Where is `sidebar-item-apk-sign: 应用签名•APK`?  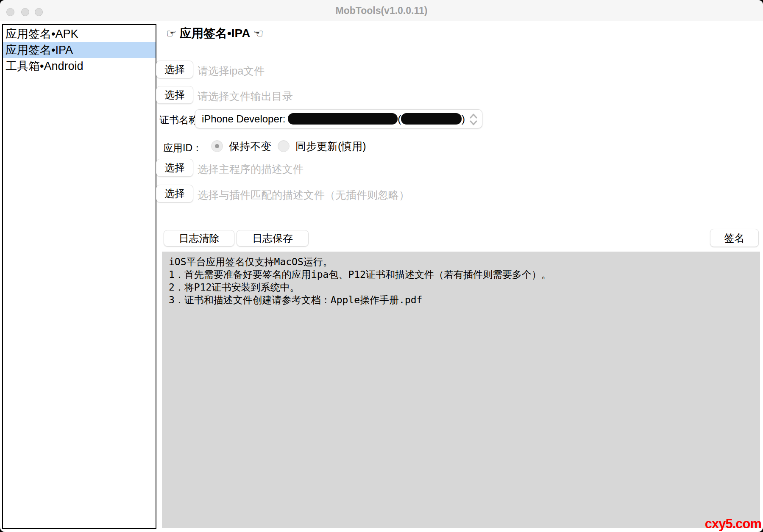 sidebar-item-apk-sign: 应用签名•APK is located at coordinates (79, 34).